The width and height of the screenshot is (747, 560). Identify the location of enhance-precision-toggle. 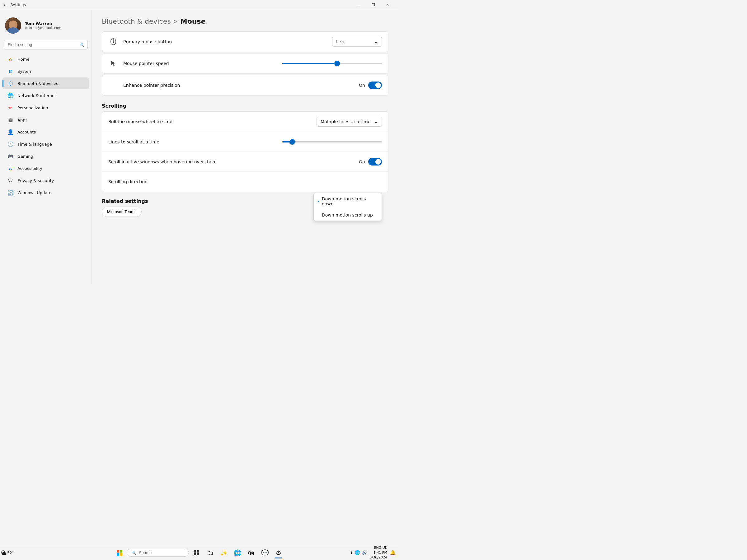
(375, 85).